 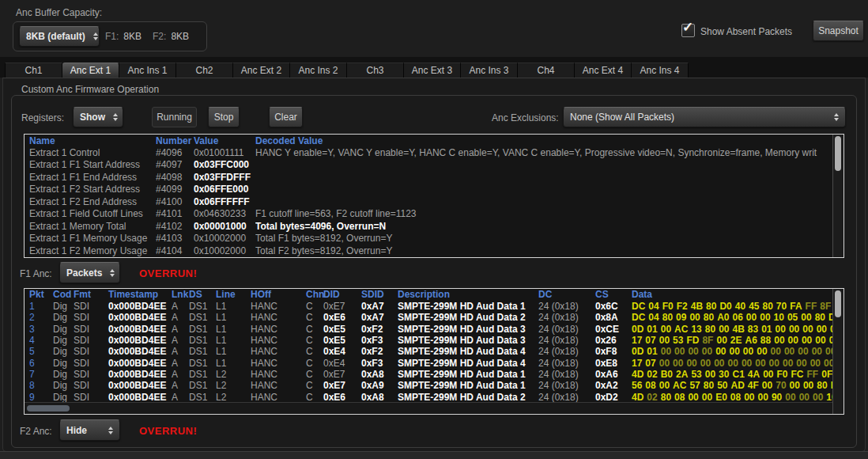 I want to click on register-value: 0x06FFE000, so click(x=225, y=190).